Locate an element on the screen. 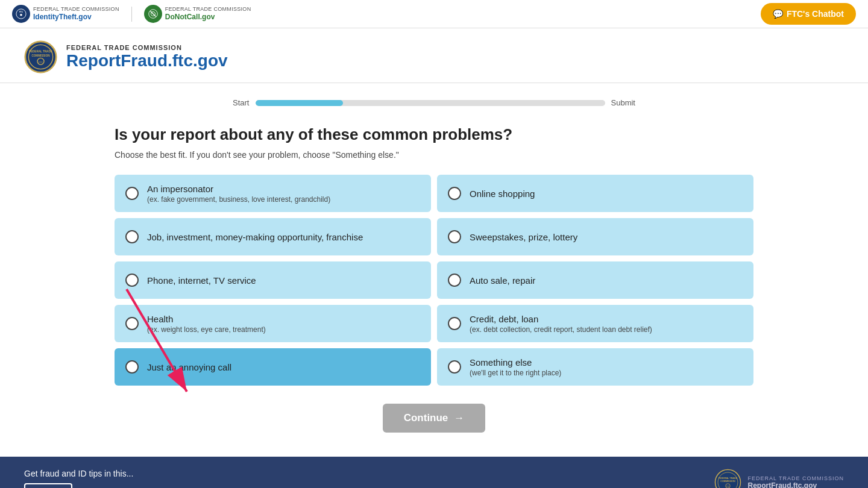 This screenshot has height=488, width=868. option-auto-sale: Auto sale, repair is located at coordinates (596, 280).